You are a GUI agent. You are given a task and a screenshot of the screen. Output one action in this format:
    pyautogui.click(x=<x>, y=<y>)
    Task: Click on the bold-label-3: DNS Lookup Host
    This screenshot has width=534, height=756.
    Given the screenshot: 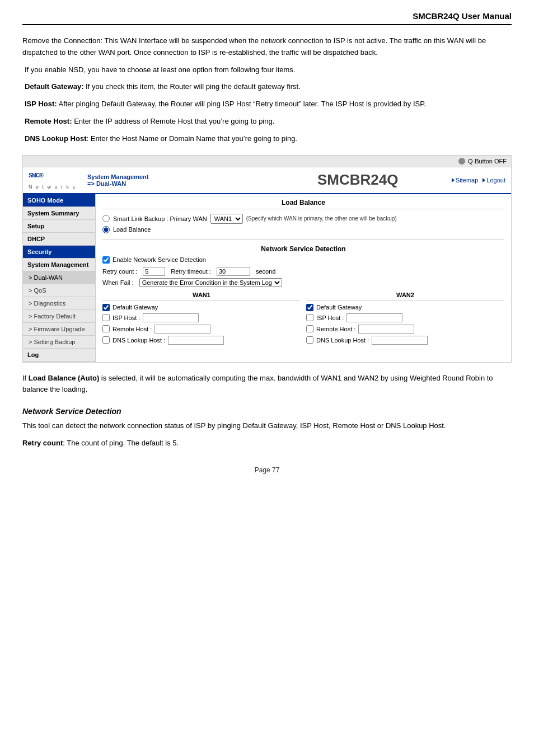 What is the action you would take?
    pyautogui.click(x=56, y=139)
    